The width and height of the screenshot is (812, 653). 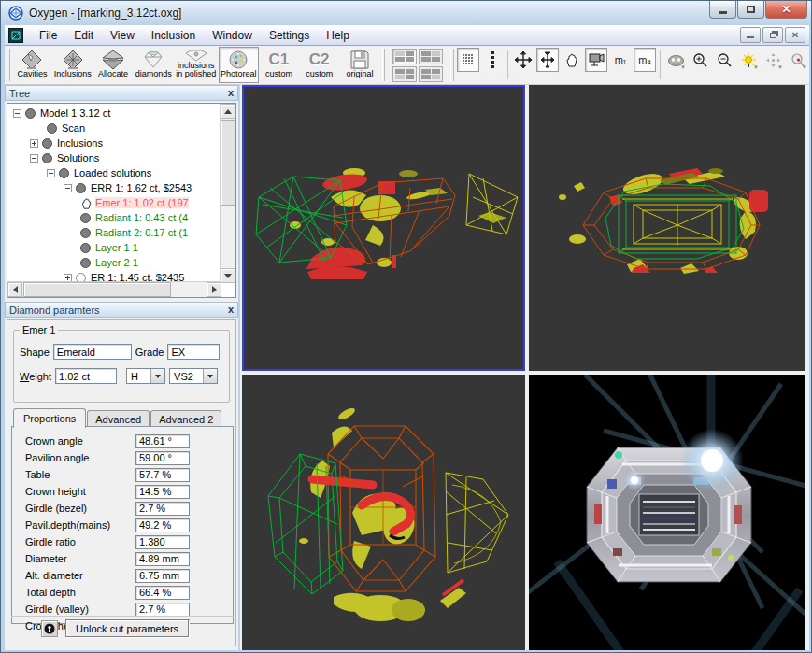 I want to click on inclusions-button: Inclusions, so click(x=73, y=65).